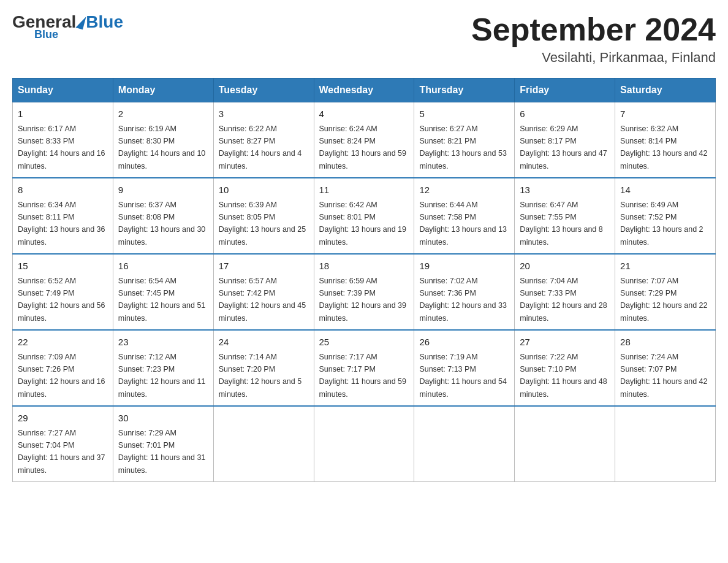 The height and width of the screenshot is (563, 728). What do you see at coordinates (464, 140) in the screenshot?
I see `calendar-cell: 5 Sunrise: 6:27 AMSunset: 8:21 PMDayligh…` at bounding box center [464, 140].